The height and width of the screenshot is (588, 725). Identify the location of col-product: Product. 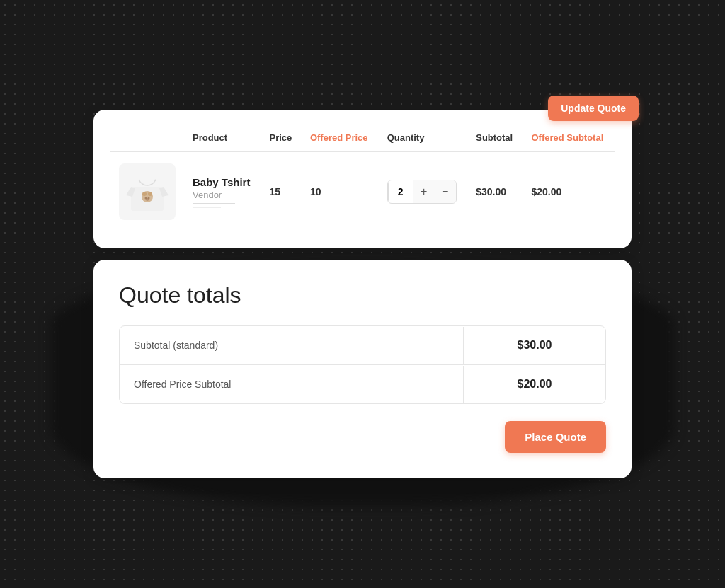
(222, 139).